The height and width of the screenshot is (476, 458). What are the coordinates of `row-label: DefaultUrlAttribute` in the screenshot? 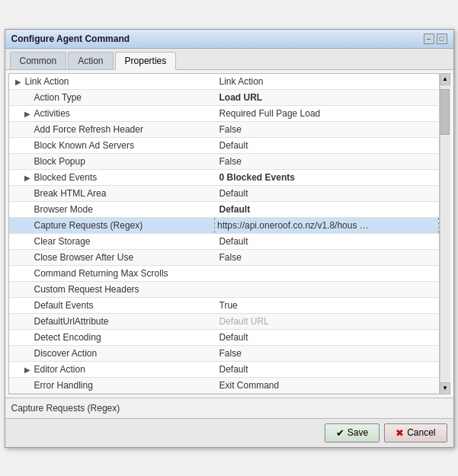 It's located at (112, 321).